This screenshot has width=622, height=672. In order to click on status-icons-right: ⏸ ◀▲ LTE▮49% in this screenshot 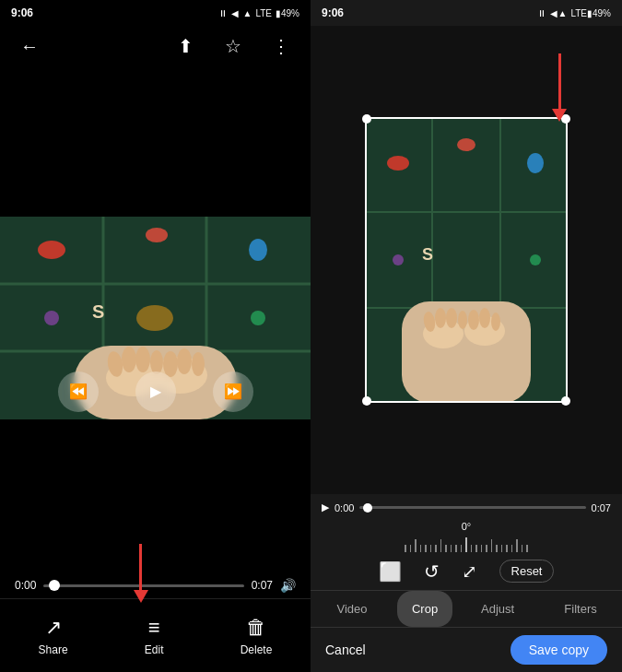, I will do `click(574, 13)`.